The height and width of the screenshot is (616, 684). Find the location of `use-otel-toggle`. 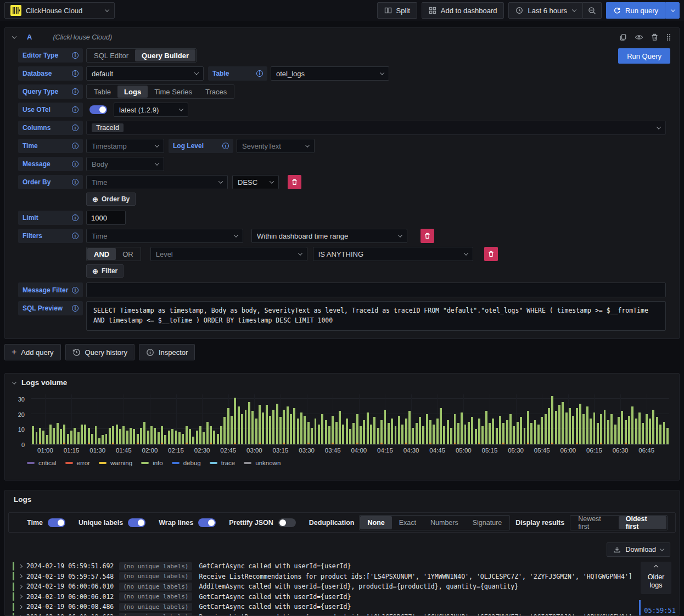

use-otel-toggle is located at coordinates (98, 110).